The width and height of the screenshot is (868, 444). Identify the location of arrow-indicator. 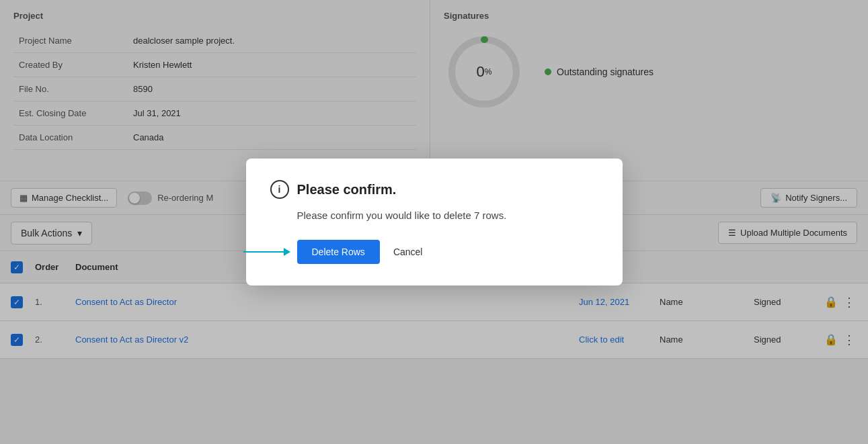
(267, 252).